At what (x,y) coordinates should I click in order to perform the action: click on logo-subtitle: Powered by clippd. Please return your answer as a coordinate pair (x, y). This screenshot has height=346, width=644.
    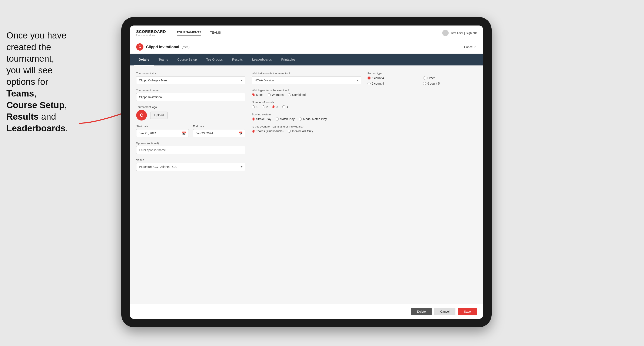
    Looking at the image, I should click on (151, 35).